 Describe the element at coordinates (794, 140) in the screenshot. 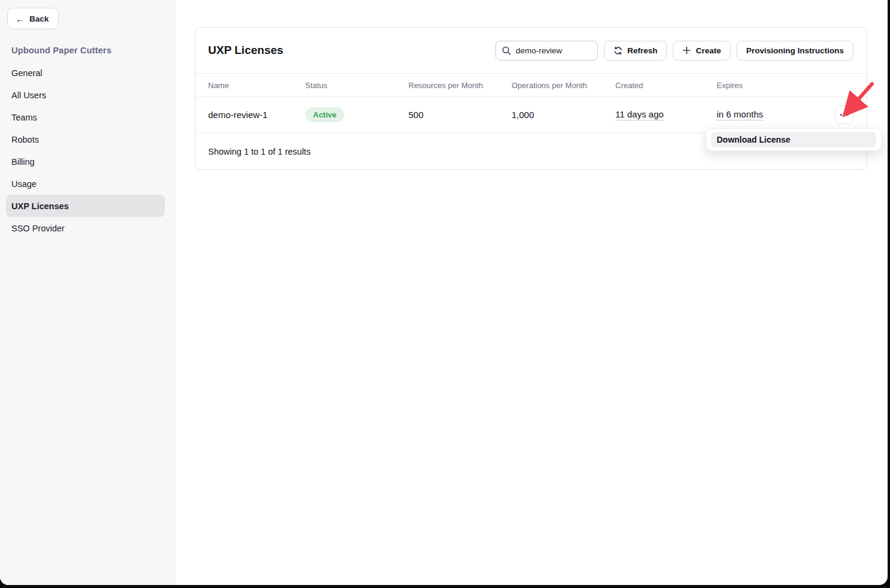

I see `menu-item-download-license: Download License` at that location.